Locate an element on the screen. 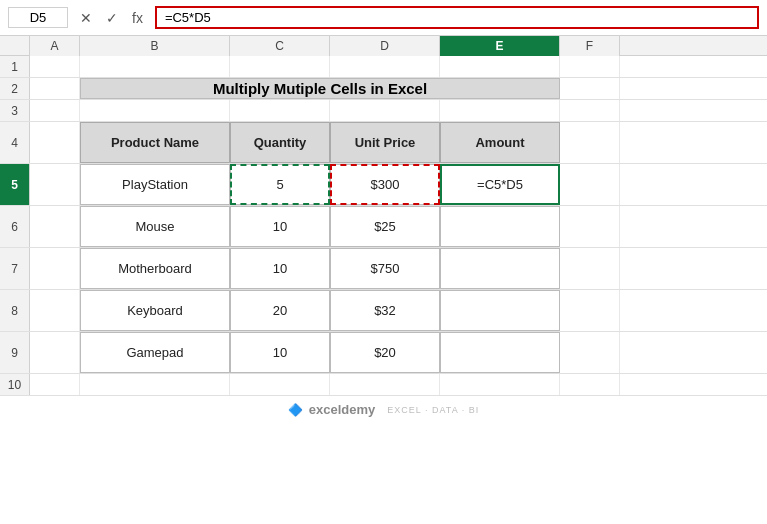 This screenshot has width=767, height=524. col-header-e: E is located at coordinates (500, 46).